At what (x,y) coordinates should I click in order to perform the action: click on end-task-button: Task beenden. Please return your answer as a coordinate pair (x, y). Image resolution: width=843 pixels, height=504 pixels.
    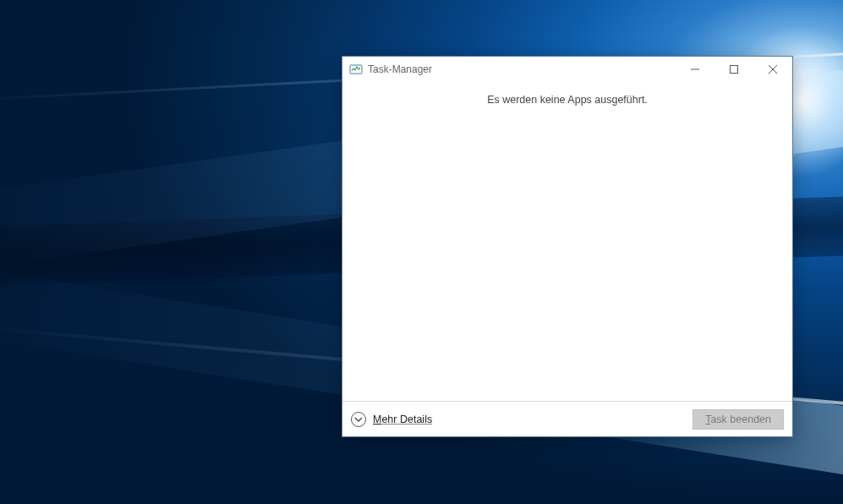
    Looking at the image, I should click on (738, 419).